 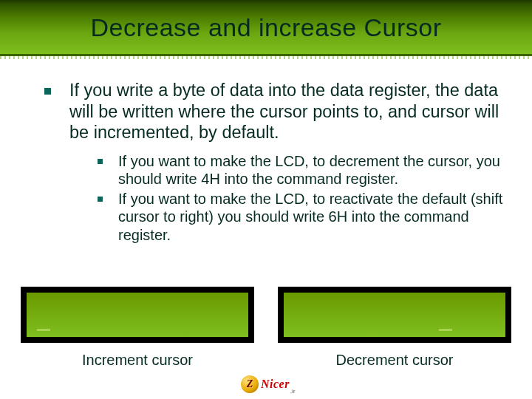 I want to click on lcd-decrement-column: Decrement cursor, so click(x=395, y=328).